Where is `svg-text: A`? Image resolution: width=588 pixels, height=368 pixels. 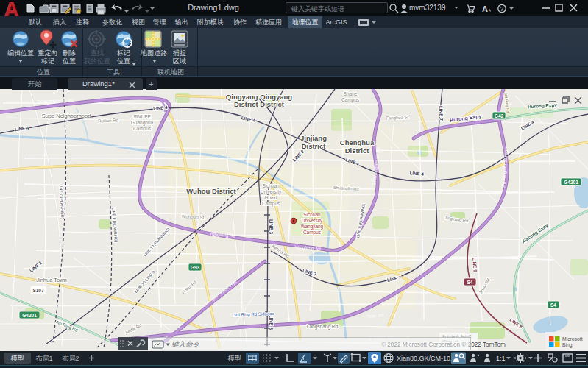
svg-text: A is located at coordinates (485, 9).